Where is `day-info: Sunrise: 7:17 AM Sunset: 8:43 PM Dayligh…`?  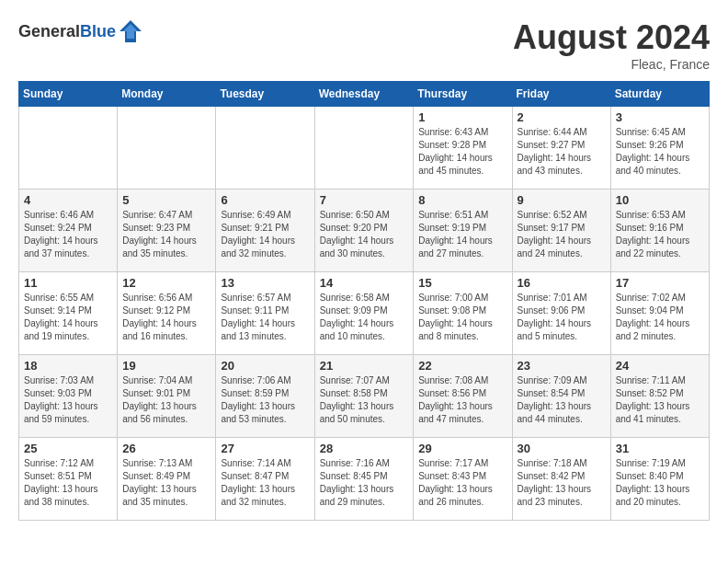 day-info: Sunrise: 7:17 AM Sunset: 8:43 PM Dayligh… is located at coordinates (462, 483).